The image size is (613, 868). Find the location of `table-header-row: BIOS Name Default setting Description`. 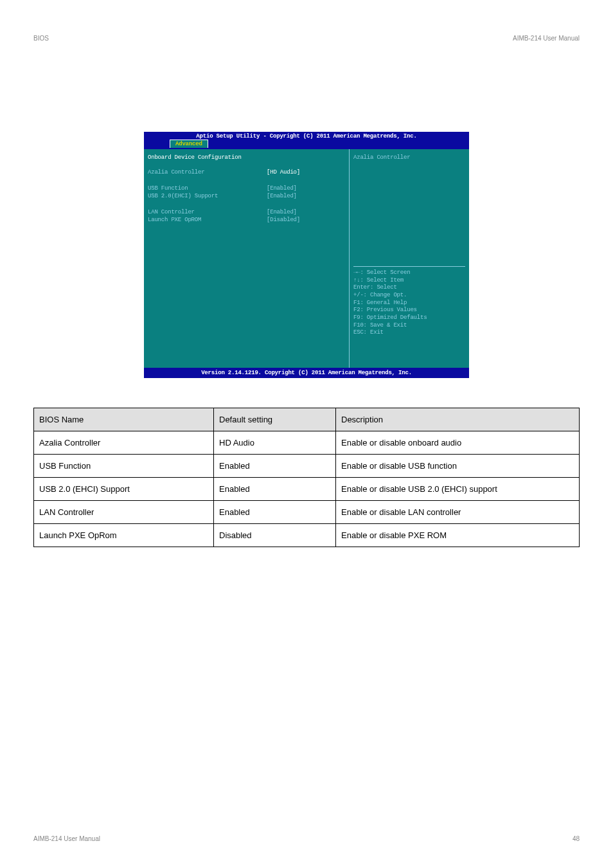

table-header-row: BIOS Name Default setting Description is located at coordinates (307, 420).